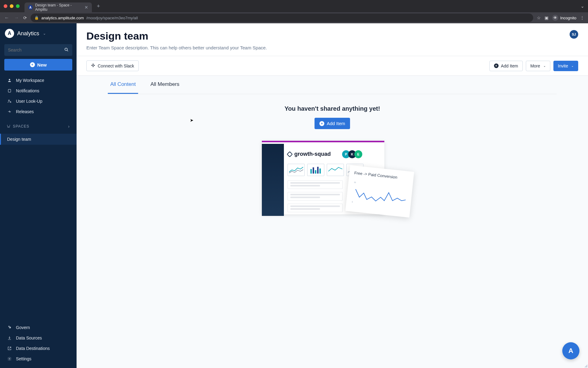 This screenshot has width=588, height=368. Describe the element at coordinates (582, 18) in the screenshot. I see `kebab-menu-icon: ⋮` at that location.